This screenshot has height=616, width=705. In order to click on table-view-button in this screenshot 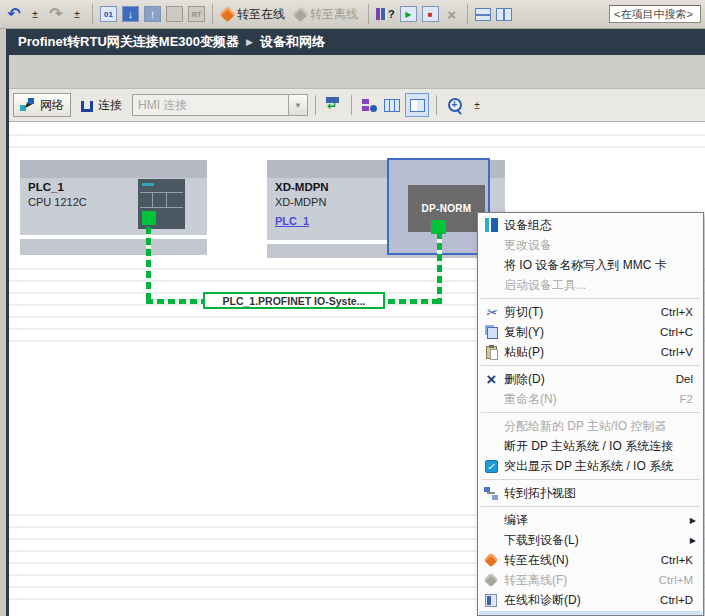, I will do `click(392, 105)`.